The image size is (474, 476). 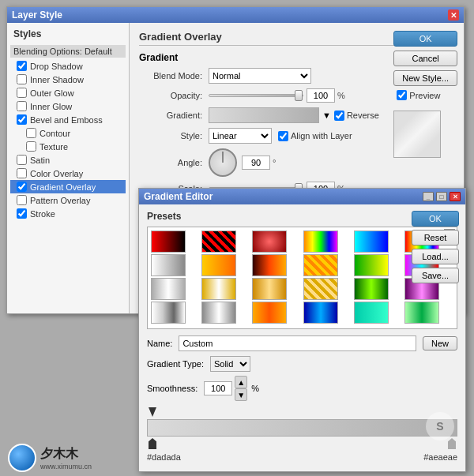 What do you see at coordinates (55, 133) in the screenshot?
I see `contour-label: Contour` at bounding box center [55, 133].